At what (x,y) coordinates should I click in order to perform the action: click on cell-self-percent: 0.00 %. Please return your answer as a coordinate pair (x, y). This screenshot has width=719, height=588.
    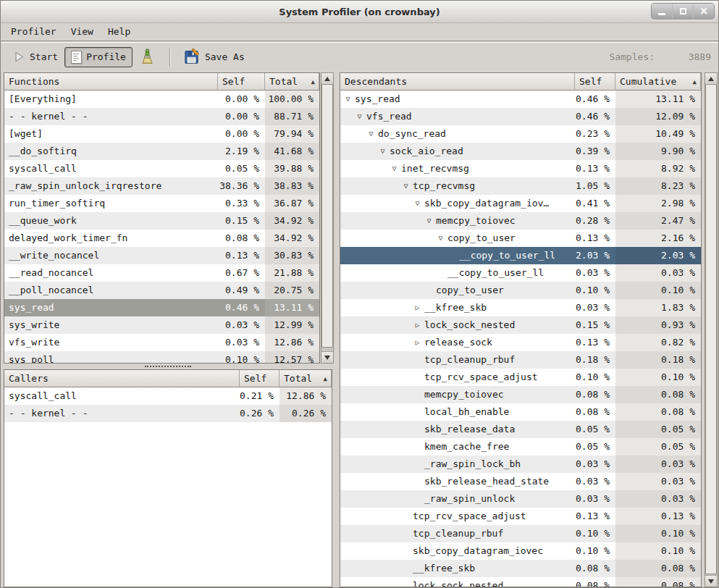
    Looking at the image, I should click on (242, 117).